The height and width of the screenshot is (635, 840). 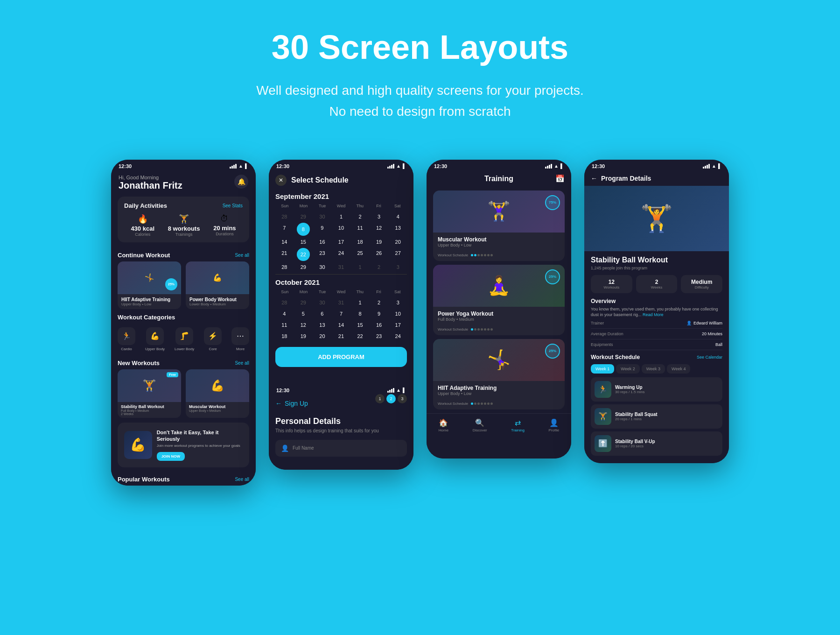 I want to click on avg-duration-label: Average Duration, so click(x=607, y=334).